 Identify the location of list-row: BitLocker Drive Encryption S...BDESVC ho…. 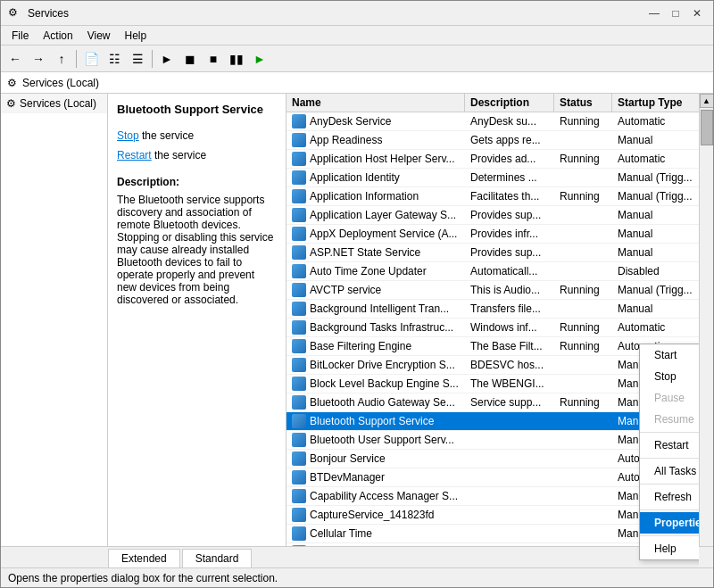
(493, 366).